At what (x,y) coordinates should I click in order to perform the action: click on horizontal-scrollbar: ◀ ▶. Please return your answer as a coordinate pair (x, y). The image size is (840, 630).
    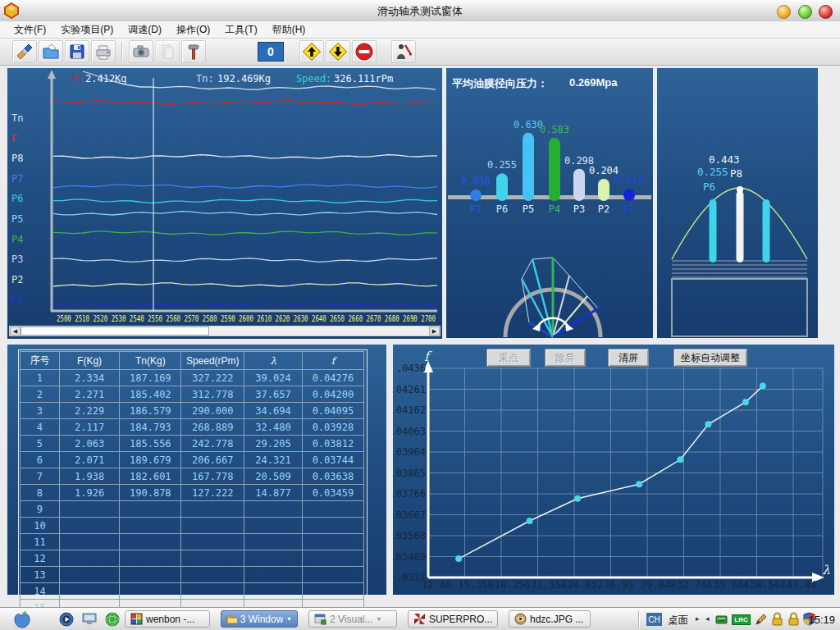
    Looking at the image, I should click on (225, 331).